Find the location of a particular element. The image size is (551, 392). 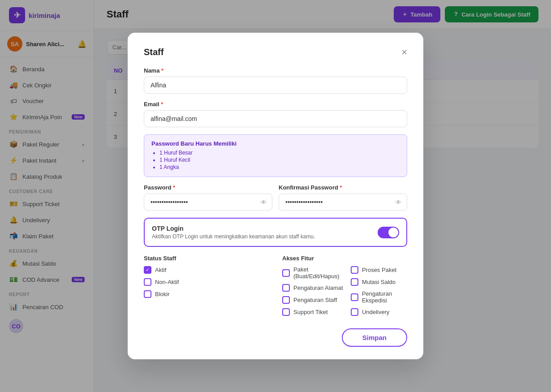

otp-title: OTP Login is located at coordinates (233, 228).